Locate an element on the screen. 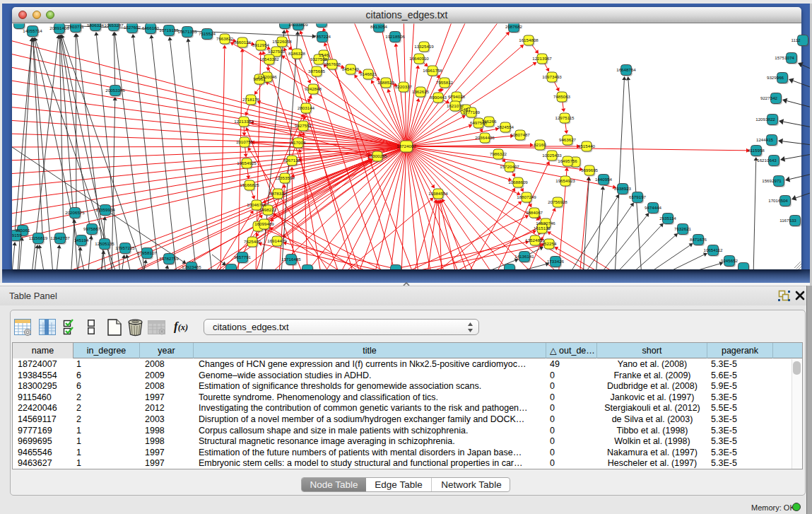 The image size is (812, 514). svg-text: 7625402 is located at coordinates (253, 242).